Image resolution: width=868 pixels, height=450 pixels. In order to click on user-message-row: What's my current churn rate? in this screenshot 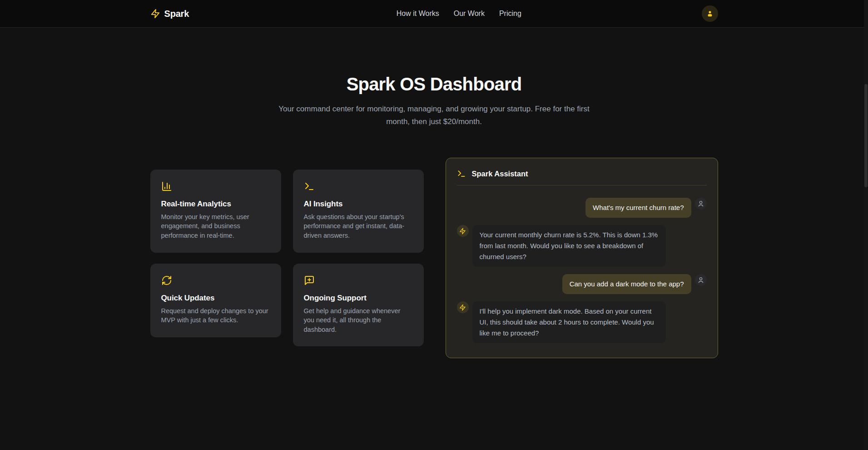, I will do `click(582, 208)`.